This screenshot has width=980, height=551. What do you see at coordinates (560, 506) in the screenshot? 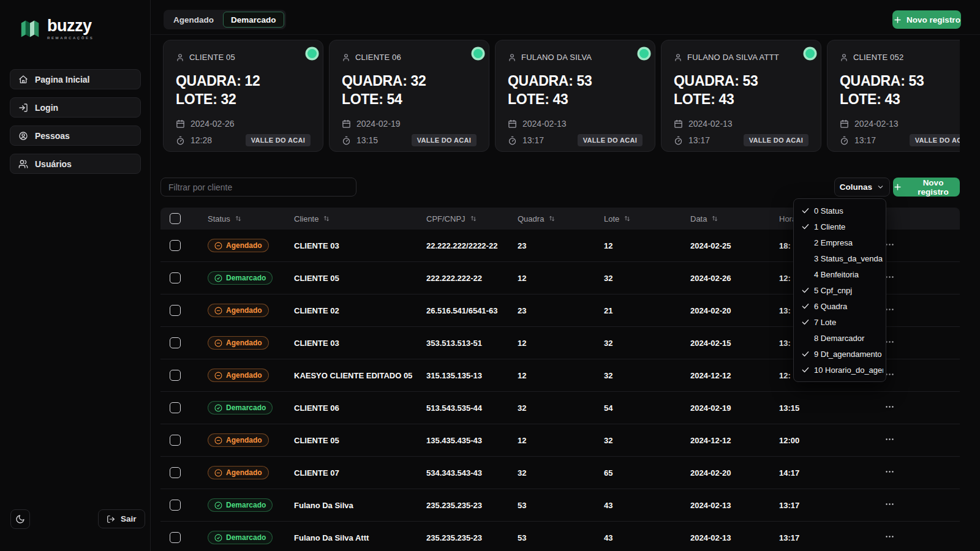
I see `table-row: Demarcado Fulano Da Silva 235.235.235-23…` at bounding box center [560, 506].